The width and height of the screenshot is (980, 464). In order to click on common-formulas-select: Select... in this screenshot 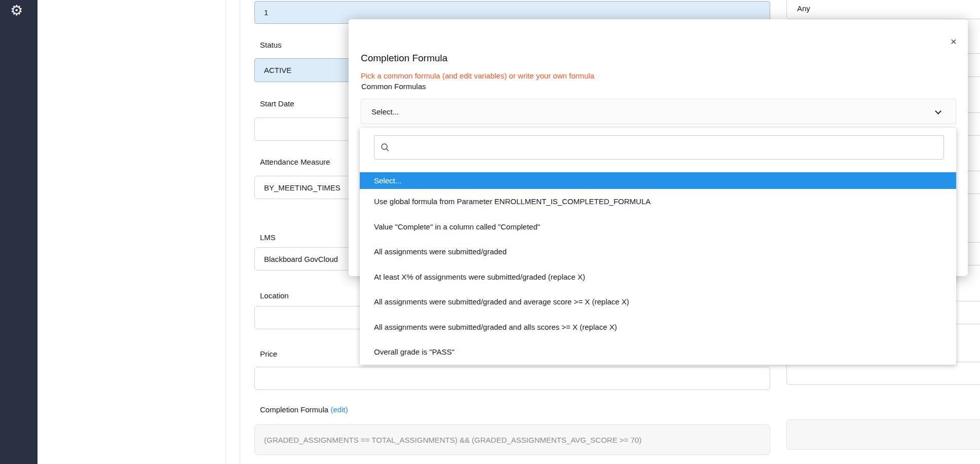, I will do `click(659, 111)`.